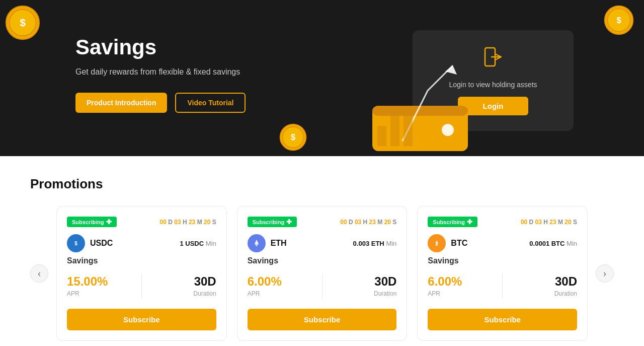  I want to click on apr-label-usdc: APR, so click(73, 294).